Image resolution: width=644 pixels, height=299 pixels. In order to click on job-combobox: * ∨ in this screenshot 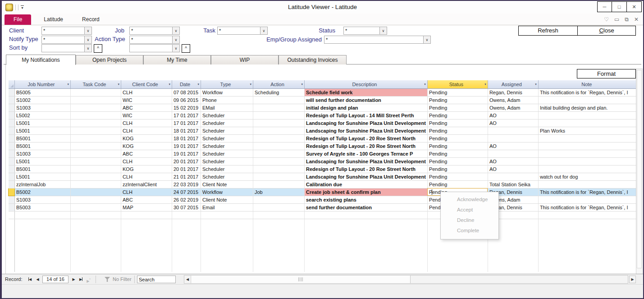, I will do `click(155, 31)`.